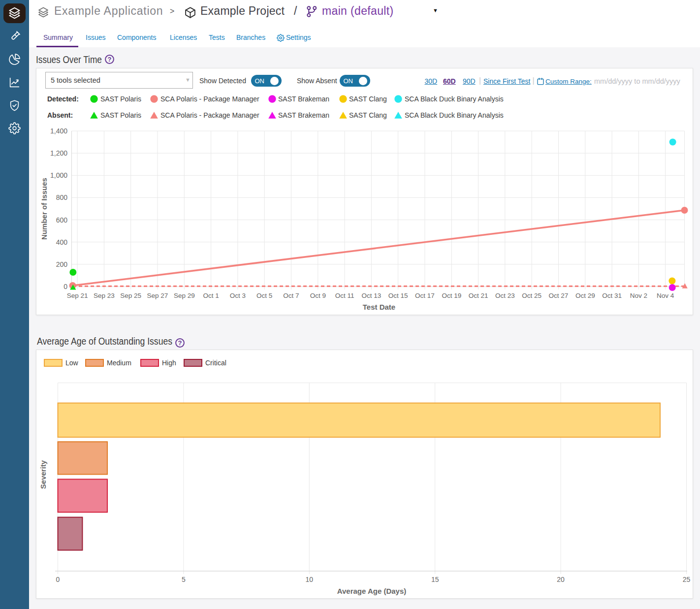 This screenshot has width=700, height=609. What do you see at coordinates (532, 295) in the screenshot?
I see `svg-text: Oct 25` at bounding box center [532, 295].